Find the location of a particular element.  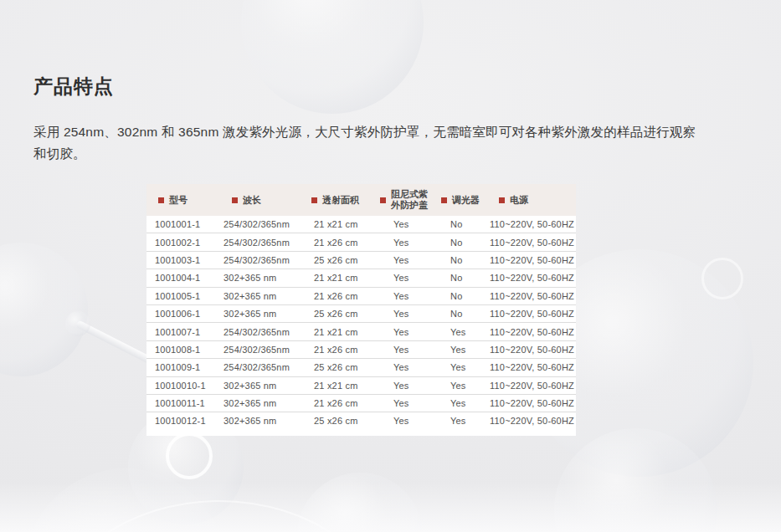

column-header: 阻尼式紫外防护盖 is located at coordinates (415, 200).